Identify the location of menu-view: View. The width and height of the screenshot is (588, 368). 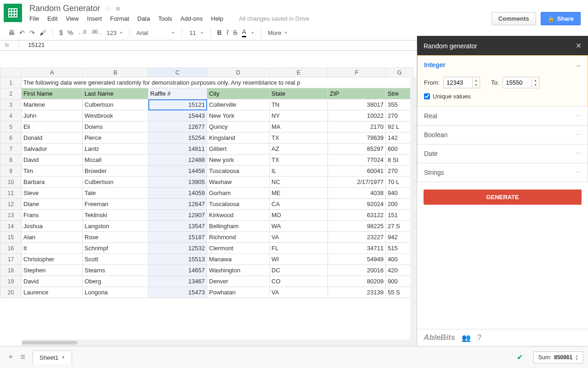
(72, 18).